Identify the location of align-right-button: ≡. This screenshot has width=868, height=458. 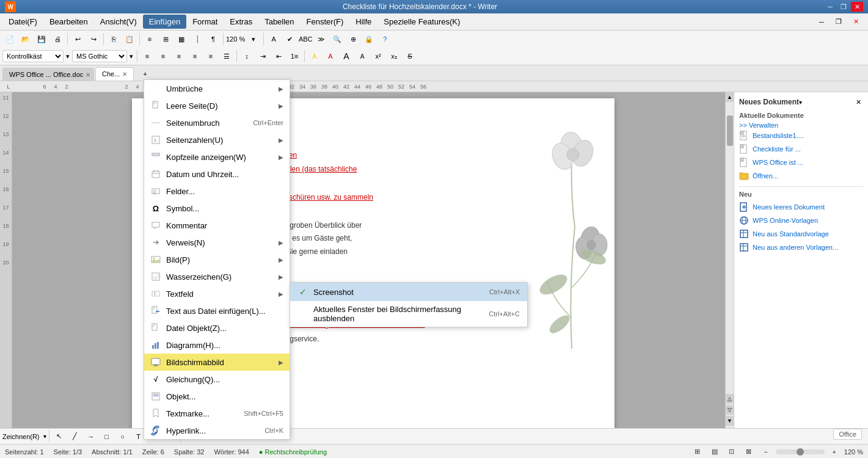
(179, 56).